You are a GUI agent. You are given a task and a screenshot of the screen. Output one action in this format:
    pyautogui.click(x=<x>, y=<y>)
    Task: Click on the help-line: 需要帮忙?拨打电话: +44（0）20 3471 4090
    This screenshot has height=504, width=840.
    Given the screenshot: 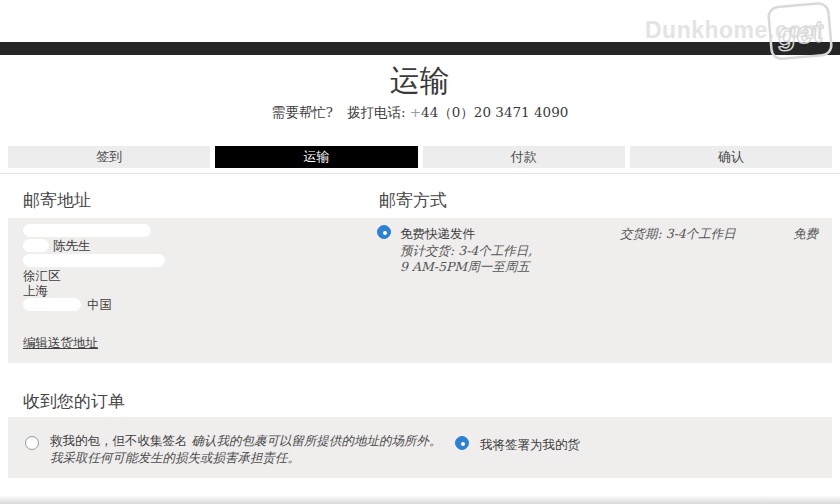 What is the action you would take?
    pyautogui.click(x=420, y=113)
    